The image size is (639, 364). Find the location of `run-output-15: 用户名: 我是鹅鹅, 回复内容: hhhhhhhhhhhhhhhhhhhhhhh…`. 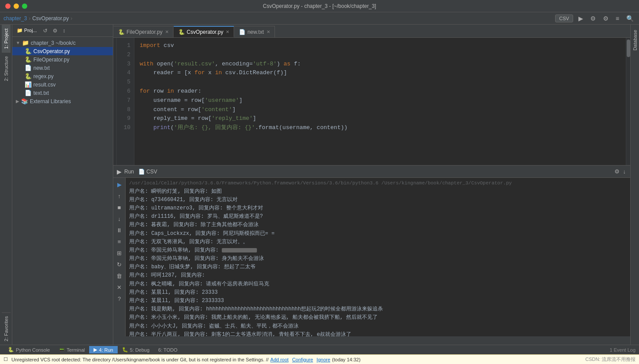

run-output-15: 用户名: 我是鹅鹅, 回复内容: hhhhhhhhhhhhhhhhhhhhhhh… is located at coordinates (378, 309).